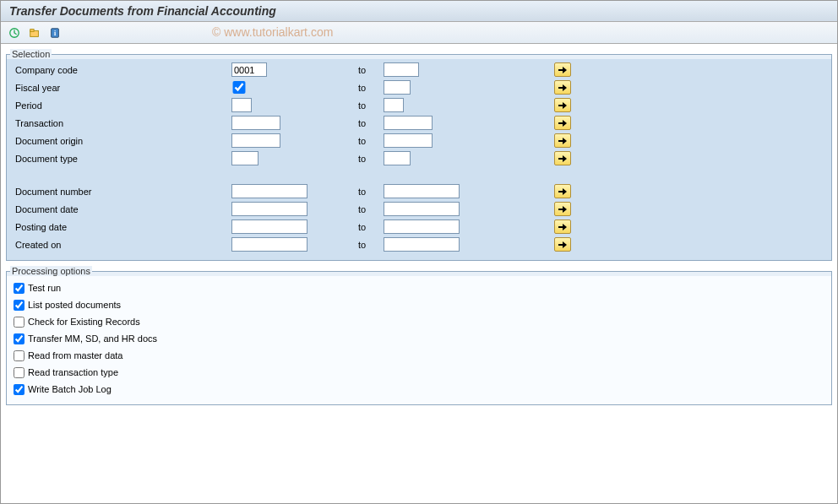  I want to click on selection-row: Fiscal yearto, so click(419, 88).